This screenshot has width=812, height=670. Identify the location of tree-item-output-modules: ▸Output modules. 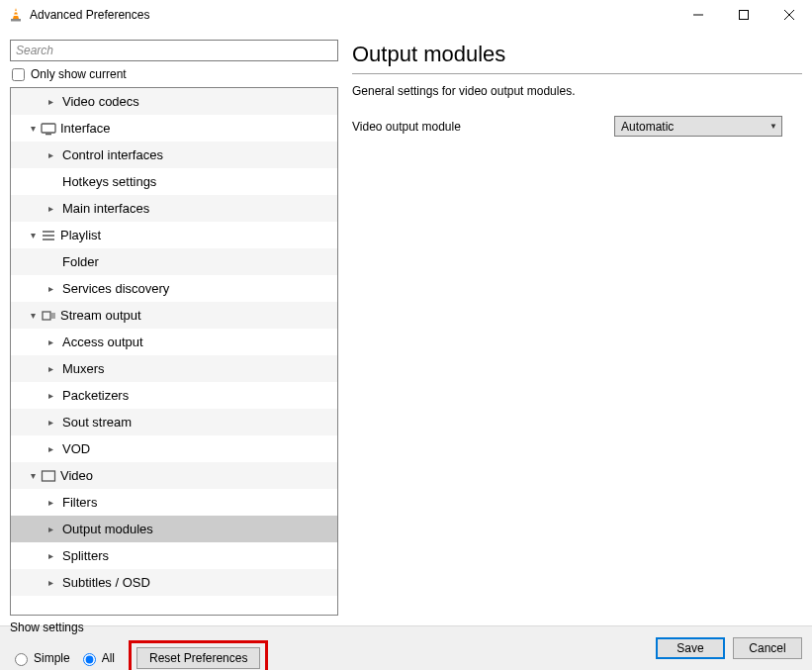
(174, 528).